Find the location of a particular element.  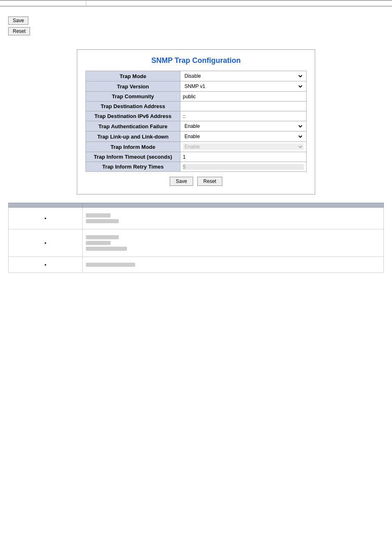

top-buttons-area: Save Reset is located at coordinates (196, 27).